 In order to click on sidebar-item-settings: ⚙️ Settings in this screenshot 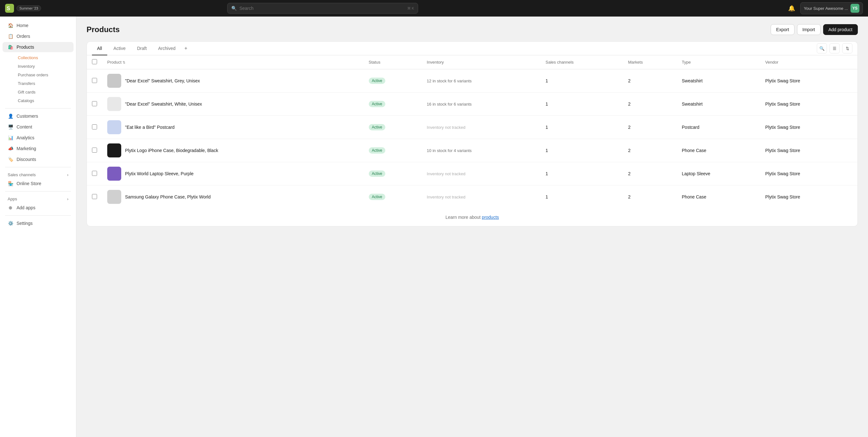, I will do `click(38, 223)`.